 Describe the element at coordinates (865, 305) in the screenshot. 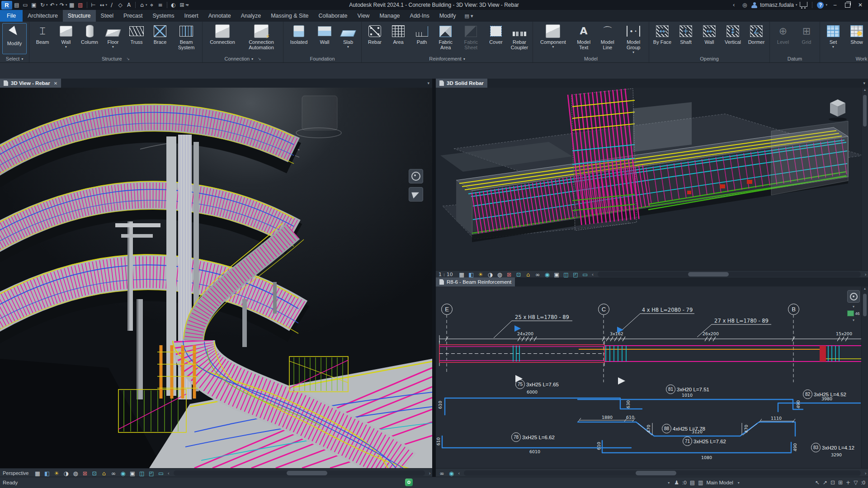

I see `scrollbar-thumb` at that location.